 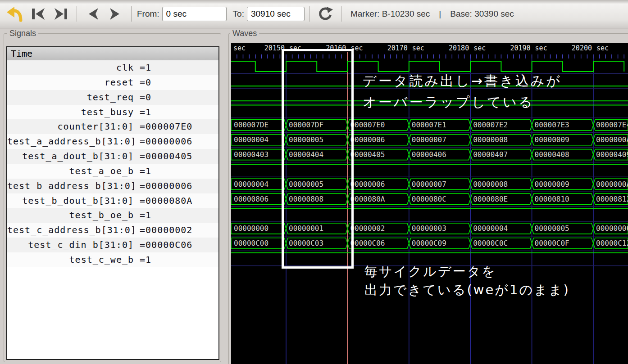 What do you see at coordinates (113, 171) in the screenshot?
I see `signal-row: test_a_oe_b =1` at bounding box center [113, 171].